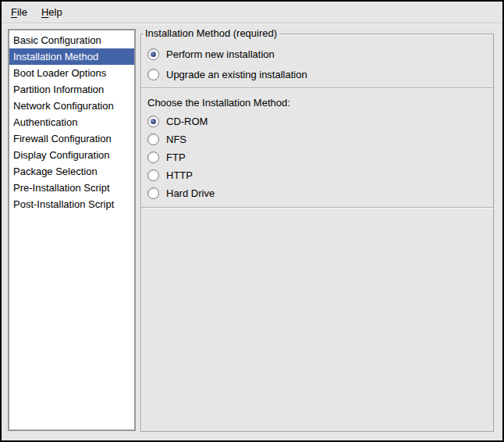  Describe the element at coordinates (51, 12) in the screenshot. I see `menu-help: Help` at that location.